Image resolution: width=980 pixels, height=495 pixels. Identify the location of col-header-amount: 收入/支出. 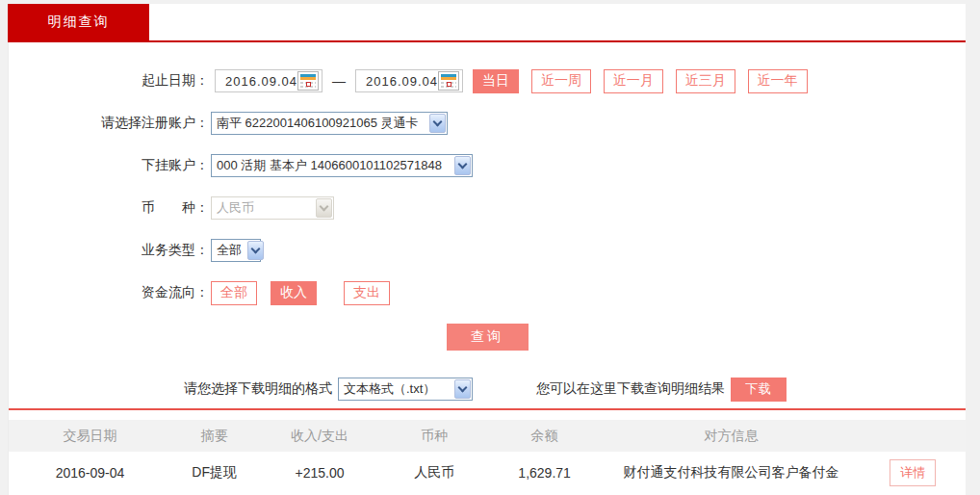
(320, 435).